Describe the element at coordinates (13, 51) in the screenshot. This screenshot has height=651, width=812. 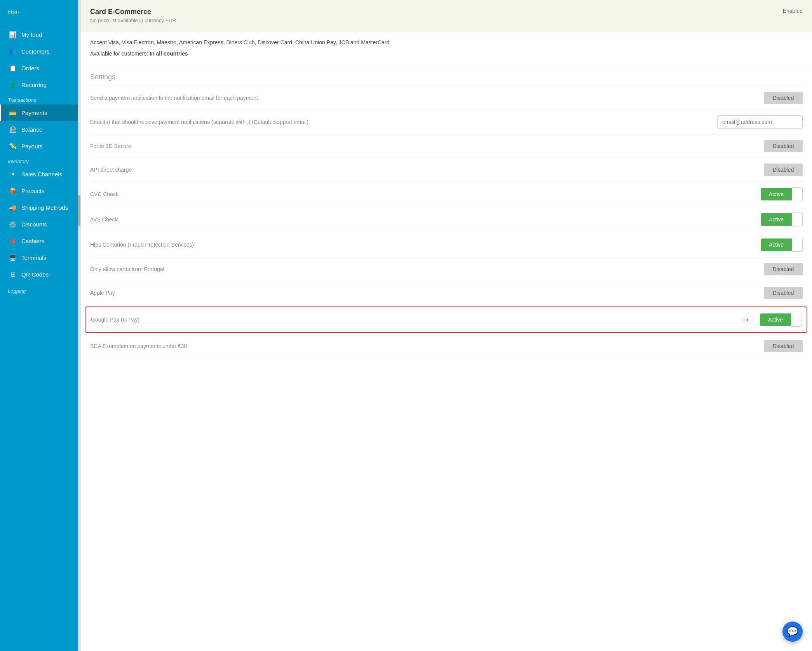
I see `customers-icon: 👥` at that location.